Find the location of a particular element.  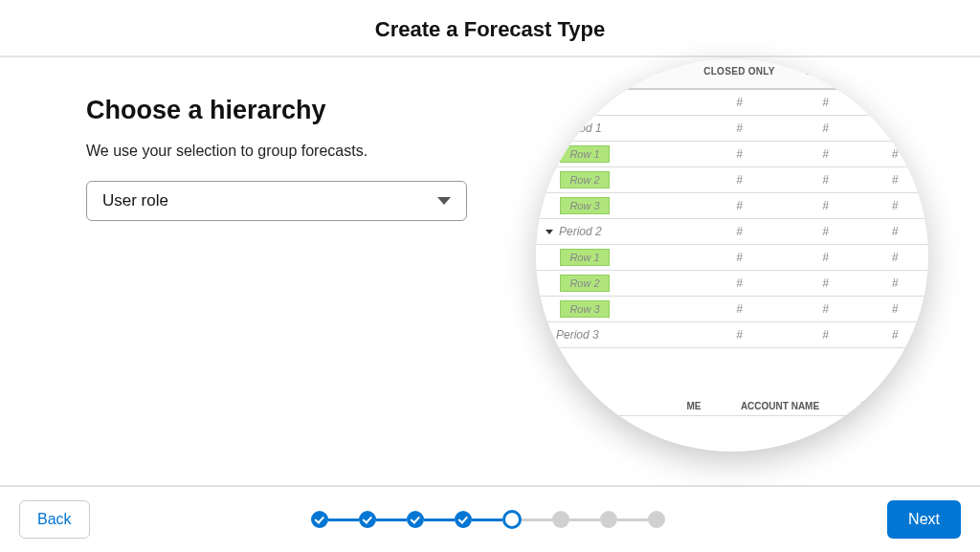

step-description: We use your selection to group forecasts… is located at coordinates (282, 151).